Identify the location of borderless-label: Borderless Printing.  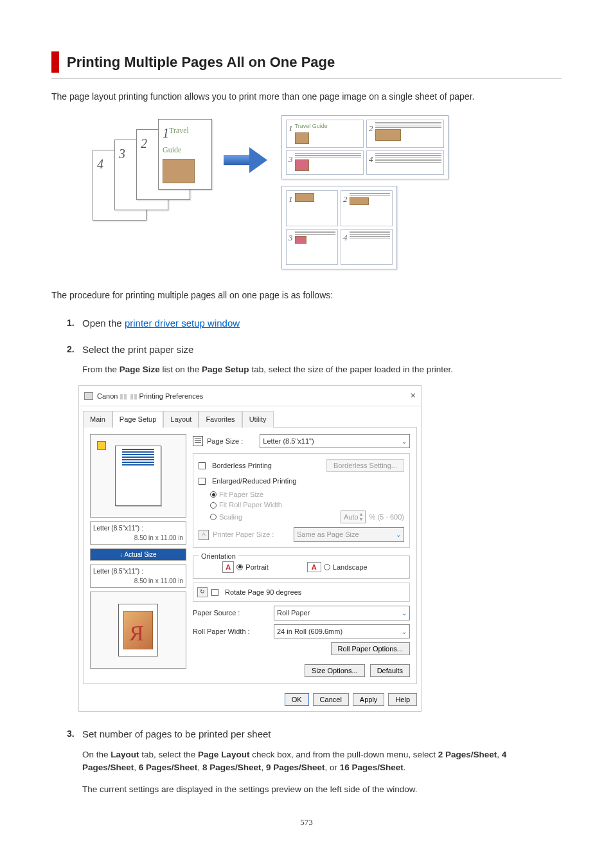
(242, 466).